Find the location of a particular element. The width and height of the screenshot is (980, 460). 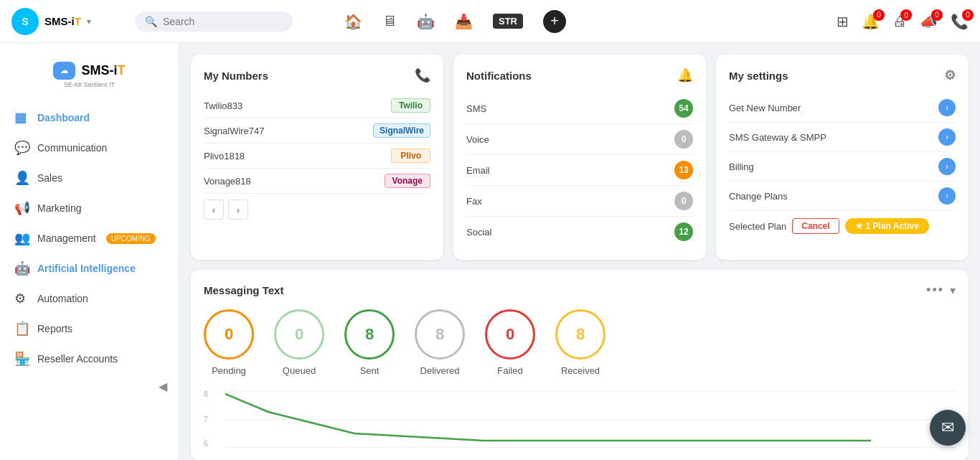

sidebar-item-label: Automation is located at coordinates (63, 299).